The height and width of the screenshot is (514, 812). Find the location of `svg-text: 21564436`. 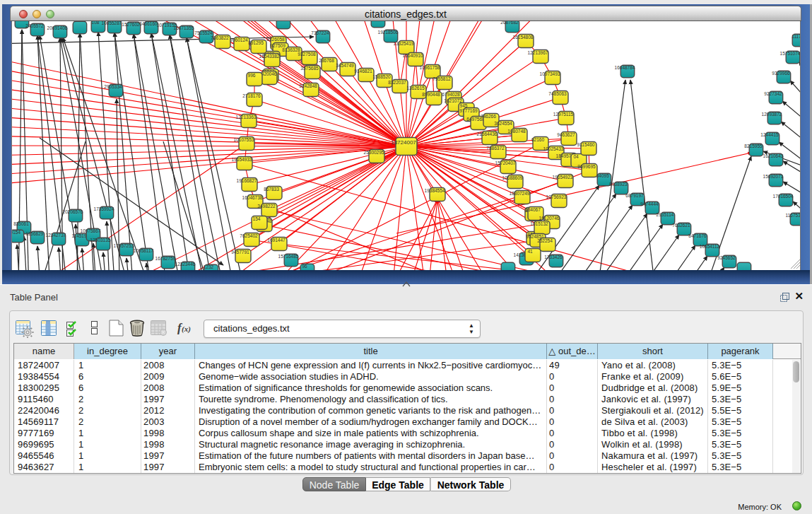

svg-text: 21564436 is located at coordinates (488, 134).